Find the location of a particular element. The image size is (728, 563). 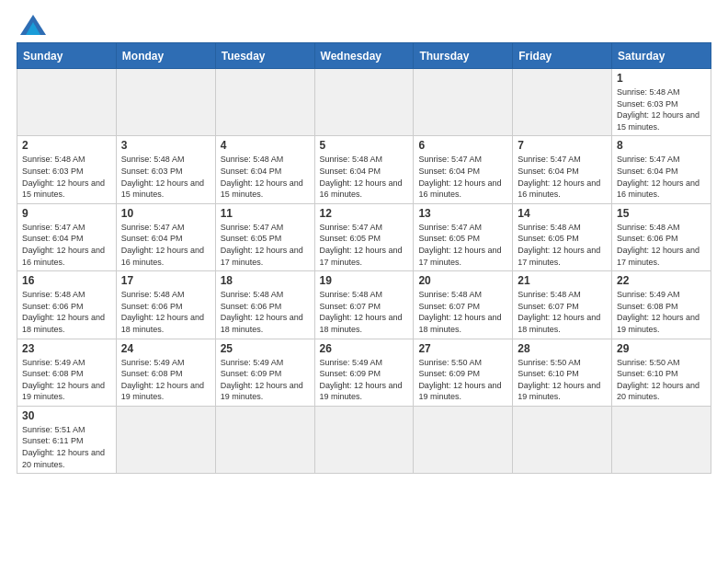

calendar-cell: 4Sunrise: 5:48 AMSunset: 6:04 PMDaylight… is located at coordinates (265, 169).